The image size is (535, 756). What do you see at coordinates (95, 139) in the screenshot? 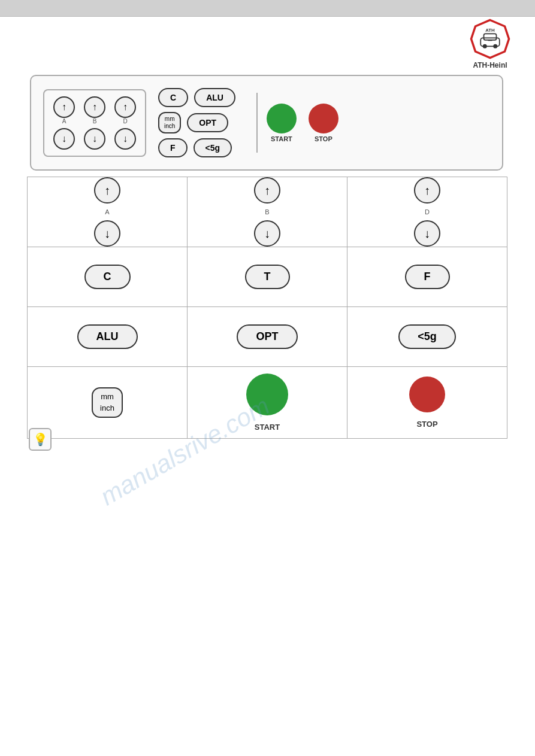
I see `arrow-group-b-down: ↓` at bounding box center [95, 139].